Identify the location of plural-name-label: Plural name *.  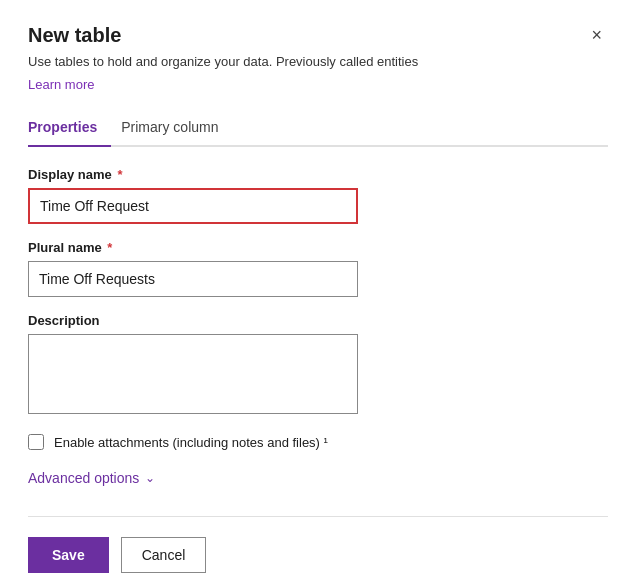
(318, 248).